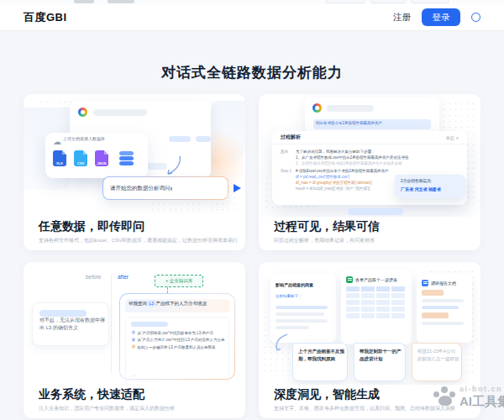  Describe the element at coordinates (377, 163) in the screenshot. I see `think-step-b: 2、按销售额排序得到各省份2月份销售额最高的资产名称及金额` at that location.